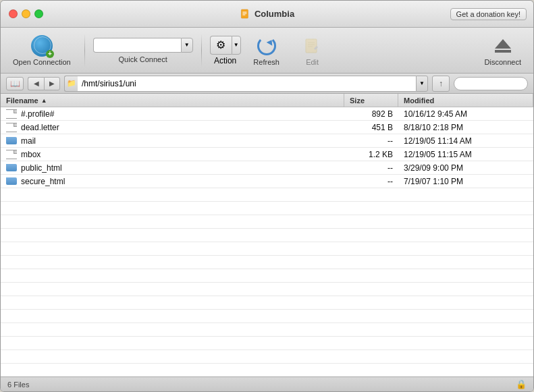 Image resolution: width=534 pixels, height=392 pixels. I want to click on file-size: 892 B, so click(371, 114).